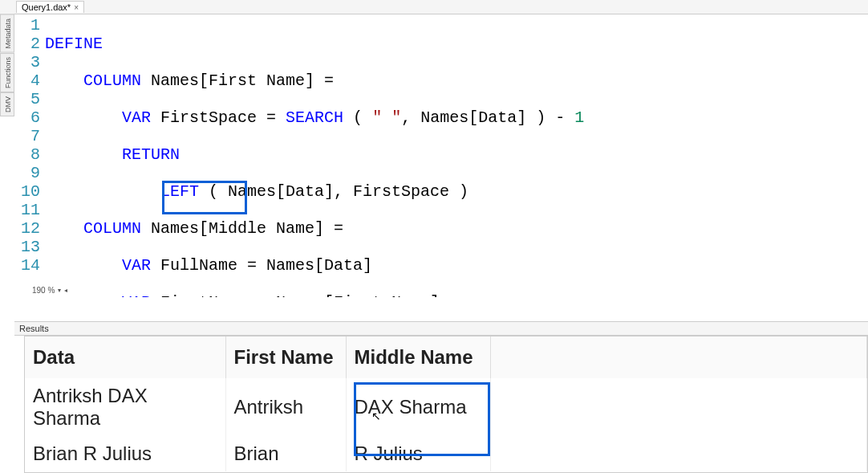 Image resolution: width=868 pixels, height=473 pixels. I want to click on chevron-down-icon: ▾, so click(59, 291).